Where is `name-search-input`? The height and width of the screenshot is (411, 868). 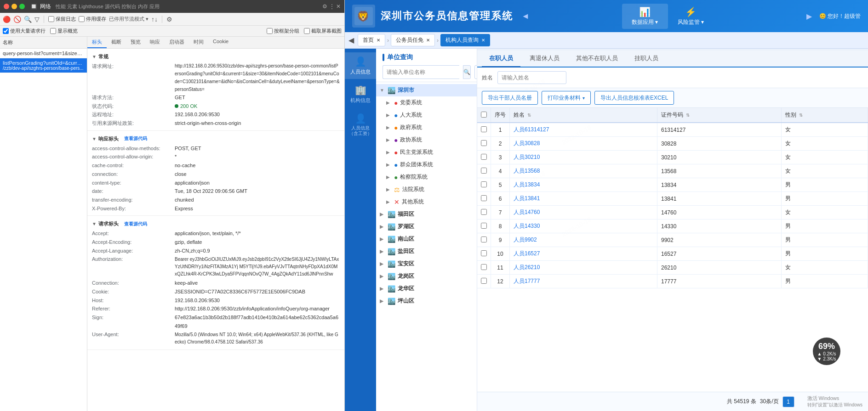
name-search-input is located at coordinates (532, 78).